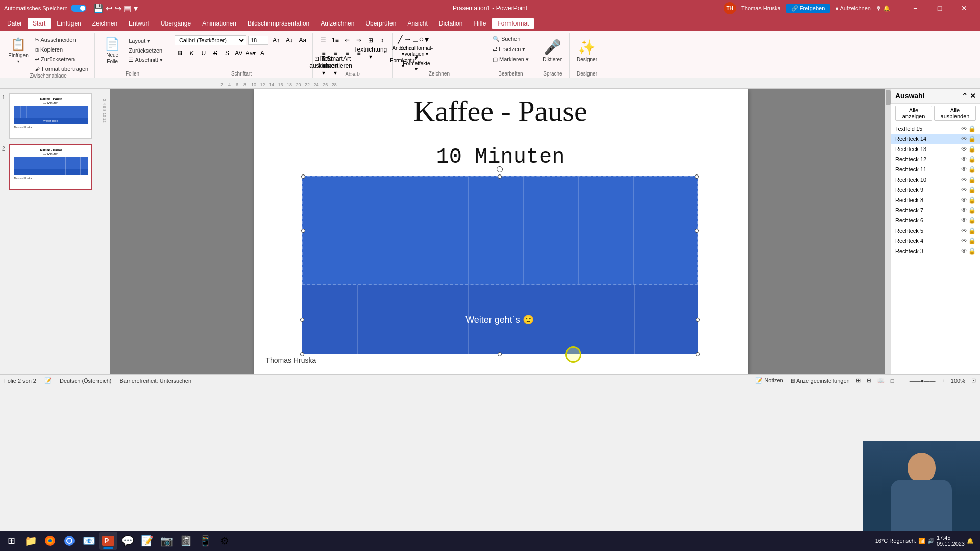  What do you see at coordinates (480, 23) in the screenshot?
I see `menu-hilfe: Hilfe` at bounding box center [480, 23].